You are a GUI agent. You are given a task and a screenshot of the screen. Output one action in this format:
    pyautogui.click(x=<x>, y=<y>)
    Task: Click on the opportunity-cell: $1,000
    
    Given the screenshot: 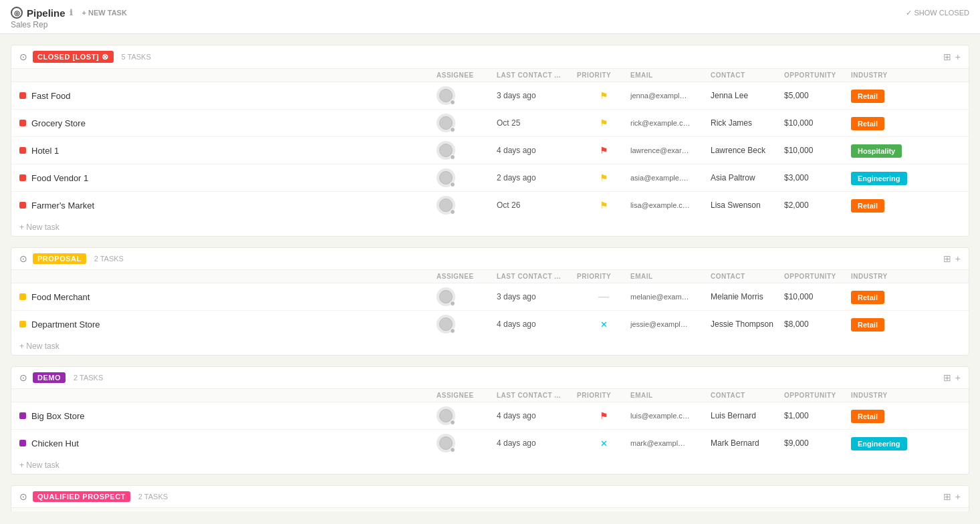 What is the action you would take?
    pyautogui.click(x=818, y=416)
    